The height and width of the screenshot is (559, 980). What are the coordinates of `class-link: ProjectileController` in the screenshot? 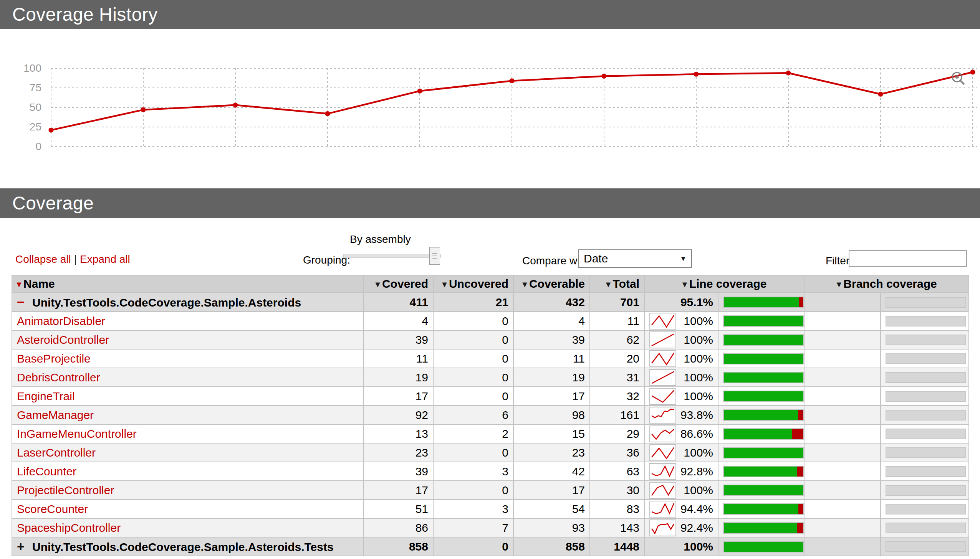 It's located at (65, 490).